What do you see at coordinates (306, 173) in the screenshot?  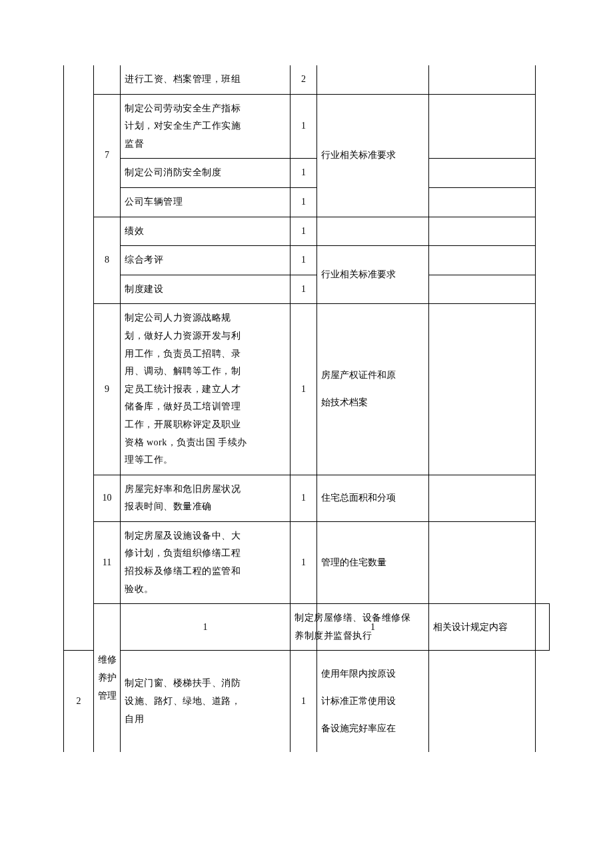 I see `table-row: 制定公司消防安全制度 1` at bounding box center [306, 173].